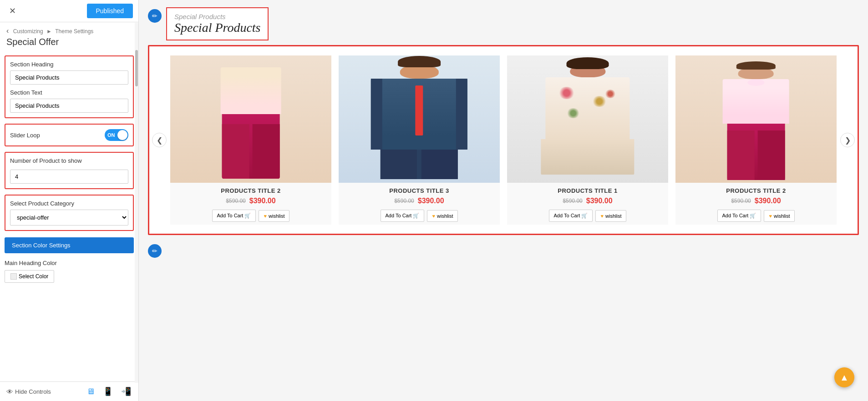 The image size is (868, 401). What do you see at coordinates (137, 203) in the screenshot?
I see `sidebar-scrollbar` at bounding box center [137, 203].